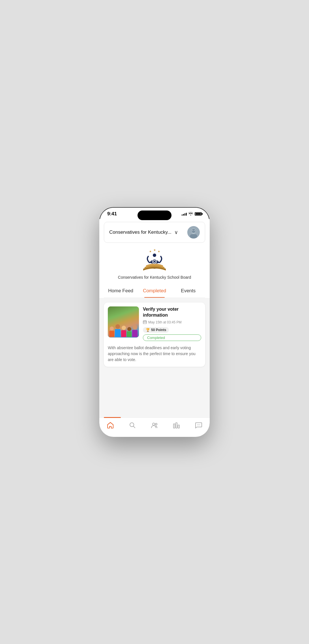 This screenshot has height=644, width=309. Describe the element at coordinates (177, 425) in the screenshot. I see `nav-stats` at that location.